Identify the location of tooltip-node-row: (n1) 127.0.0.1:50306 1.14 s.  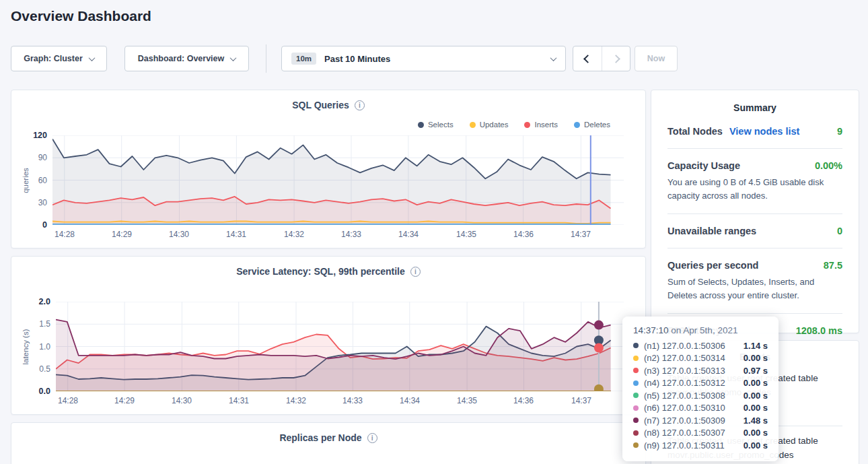
(700, 346).